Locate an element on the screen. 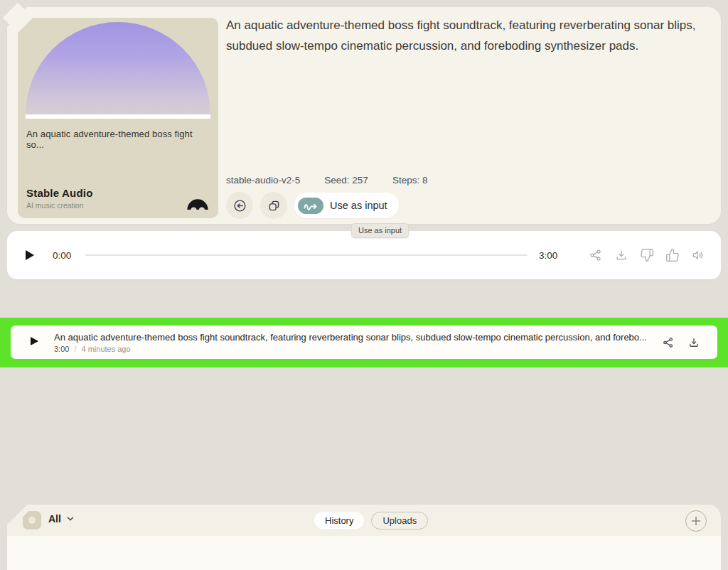 The height and width of the screenshot is (570, 728). generation-actions: Use as input is located at coordinates (313, 205).